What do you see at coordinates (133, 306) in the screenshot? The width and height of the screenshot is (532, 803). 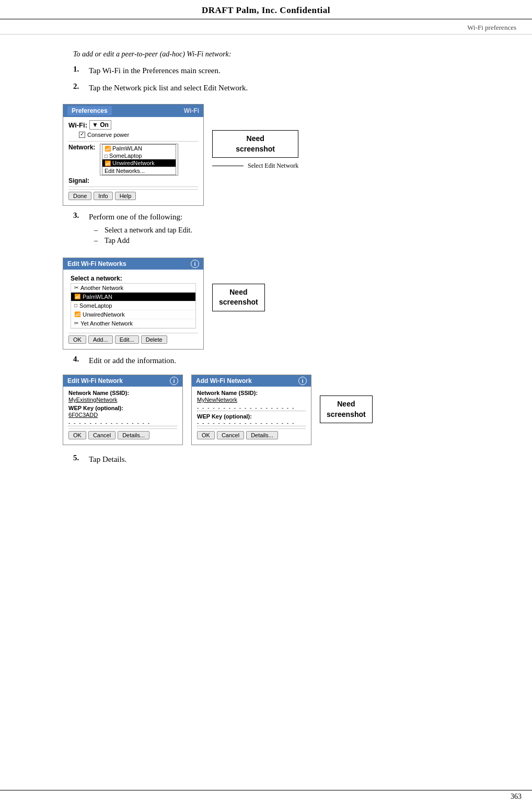 I see `net-item-somelaptop: □ SomeLaptop` at bounding box center [133, 306].